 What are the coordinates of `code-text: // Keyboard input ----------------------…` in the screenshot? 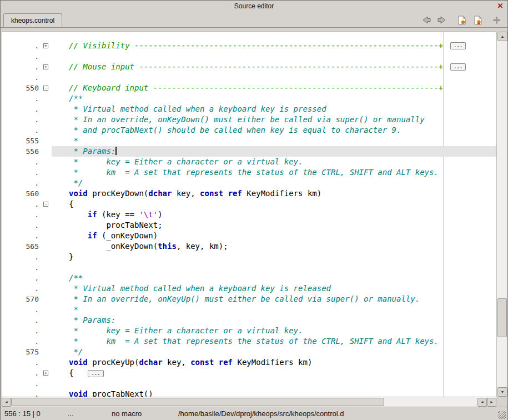 It's located at (274, 88).